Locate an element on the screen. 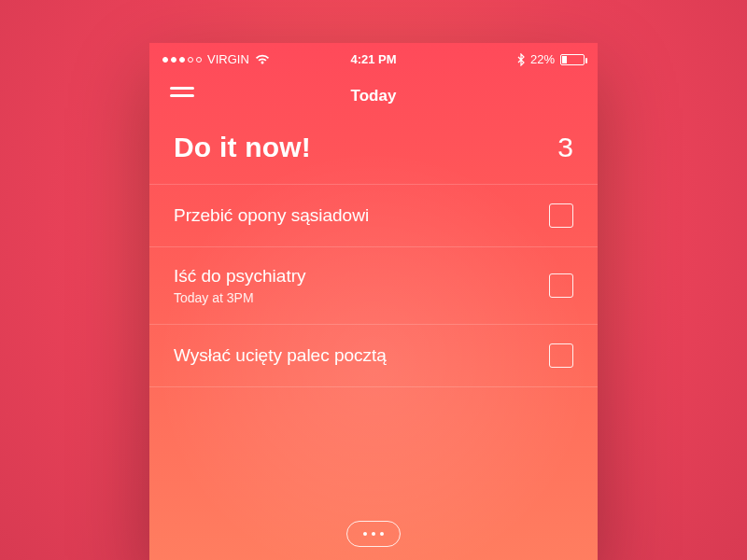  list-header: Do it now! 3 is located at coordinates (374, 154).